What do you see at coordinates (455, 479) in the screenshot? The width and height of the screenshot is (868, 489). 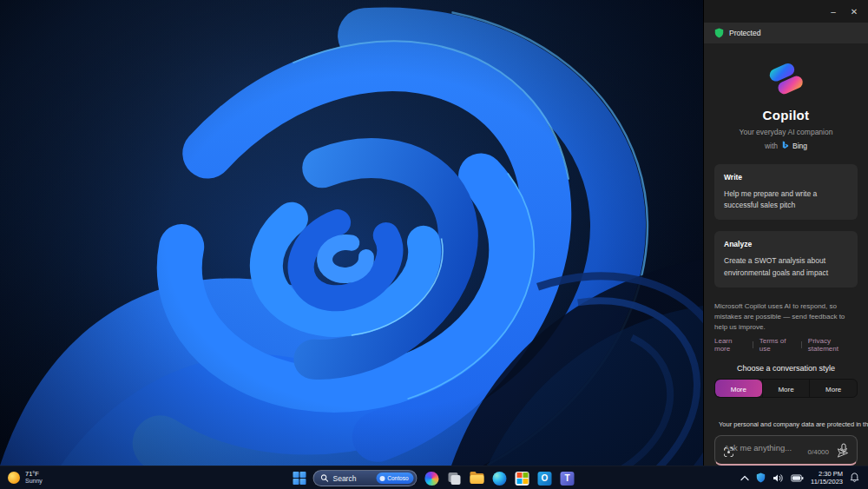 I see `taskbar-app-task-view` at bounding box center [455, 479].